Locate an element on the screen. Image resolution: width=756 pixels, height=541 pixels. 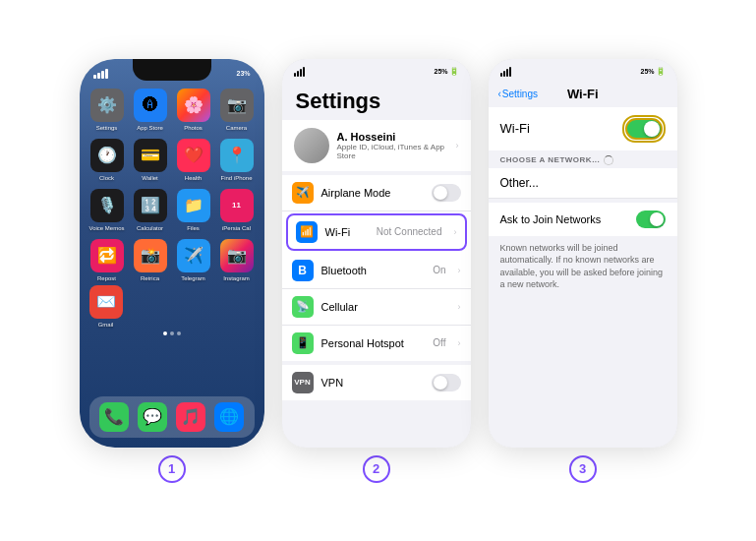
app-retrica: 📸 Retrica is located at coordinates (150, 260).